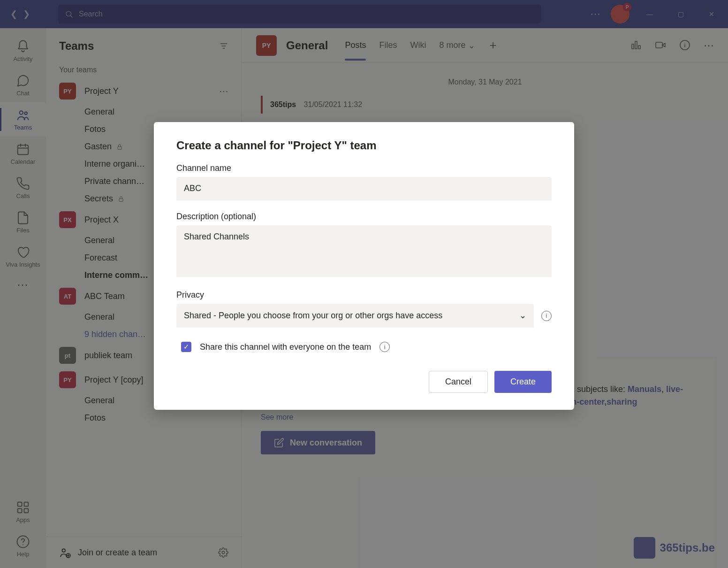 The width and height of the screenshot is (728, 568). Describe the element at coordinates (364, 217) in the screenshot. I see `description-label: Description (optional)` at that location.